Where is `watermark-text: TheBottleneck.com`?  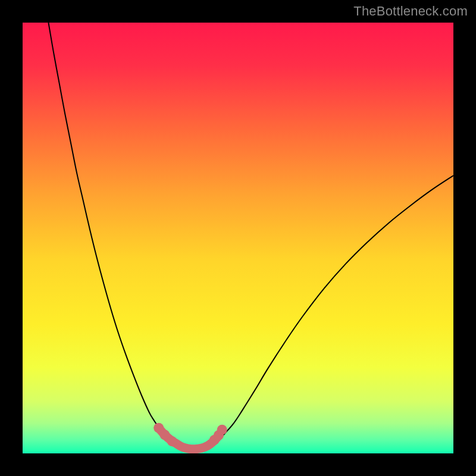 watermark-text: TheBottleneck.com is located at coordinates (411, 11).